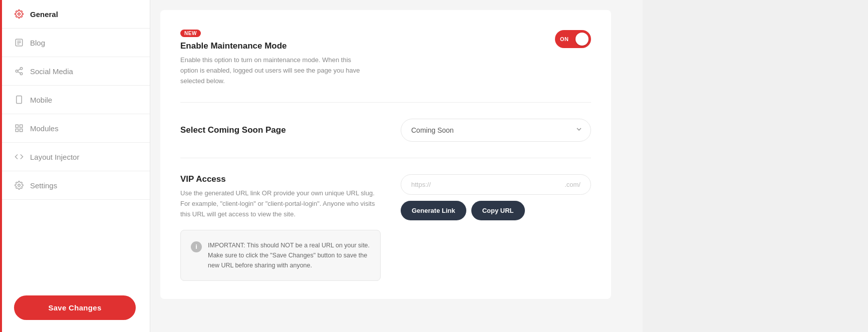 The image size is (868, 332). I want to click on vip-left-panel: VIP Access Use the generated URL link OR…, so click(280, 227).